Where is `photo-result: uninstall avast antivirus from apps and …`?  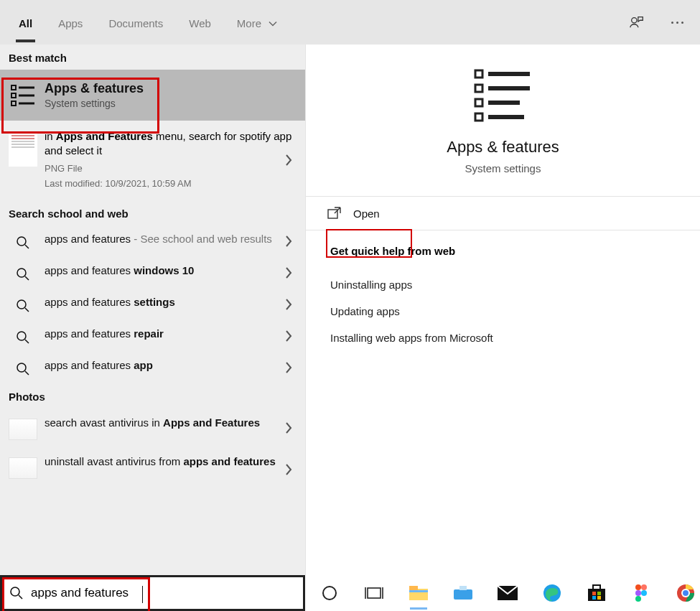
photo-result: uninstall avast antivirus from apps and … is located at coordinates (152, 470).